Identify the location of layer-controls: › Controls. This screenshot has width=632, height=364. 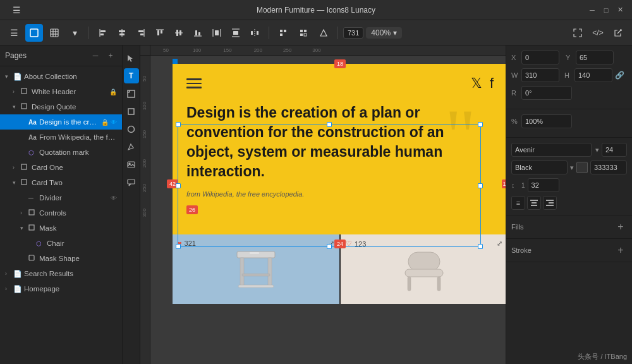
(61, 213).